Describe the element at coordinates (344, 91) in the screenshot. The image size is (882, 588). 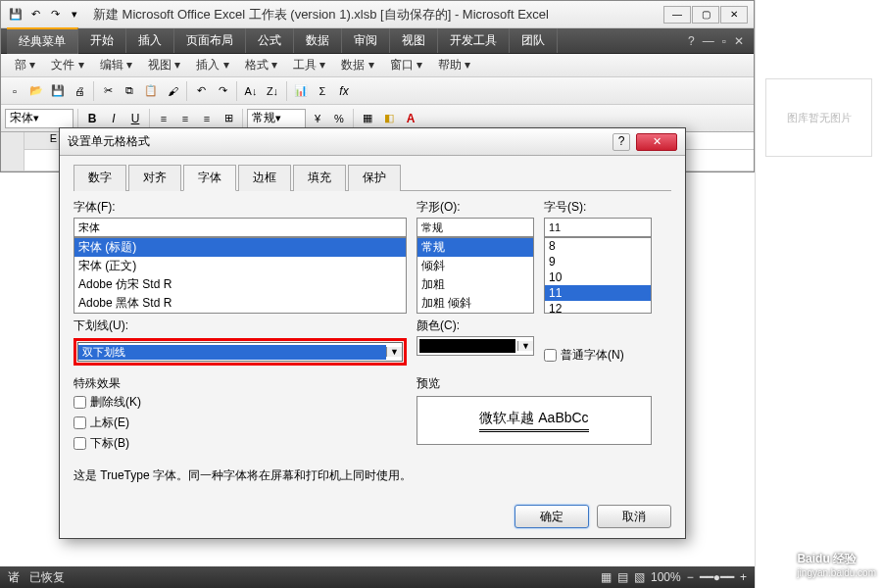
I see `fx-icon: fx` at that location.